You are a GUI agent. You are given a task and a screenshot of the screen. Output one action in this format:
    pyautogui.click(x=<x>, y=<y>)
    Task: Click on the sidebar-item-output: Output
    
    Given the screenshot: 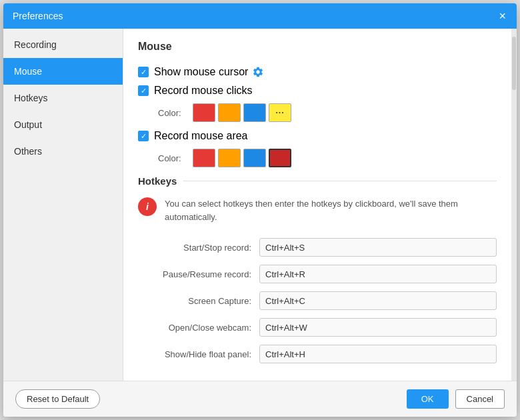 What is the action you would take?
    pyautogui.click(x=63, y=125)
    